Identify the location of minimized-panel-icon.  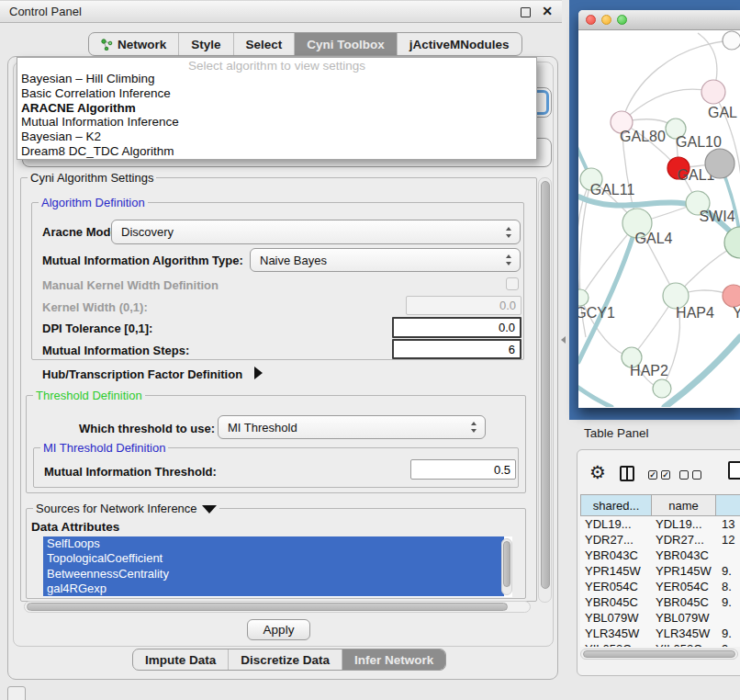
(17, 693).